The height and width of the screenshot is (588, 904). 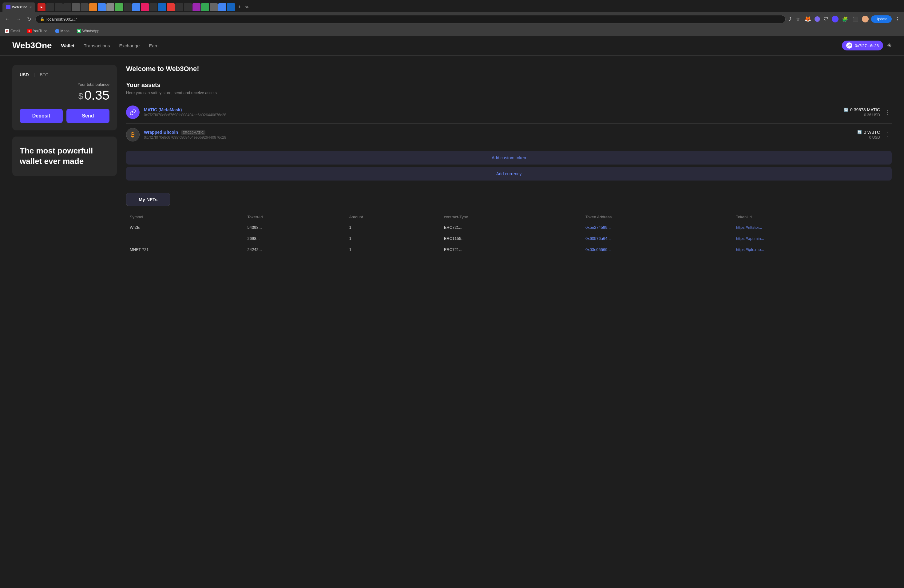 What do you see at coordinates (501, 132) in the screenshot?
I see `wbtc-name: Wrapped Bitcoin ERC20MATIC` at bounding box center [501, 132].